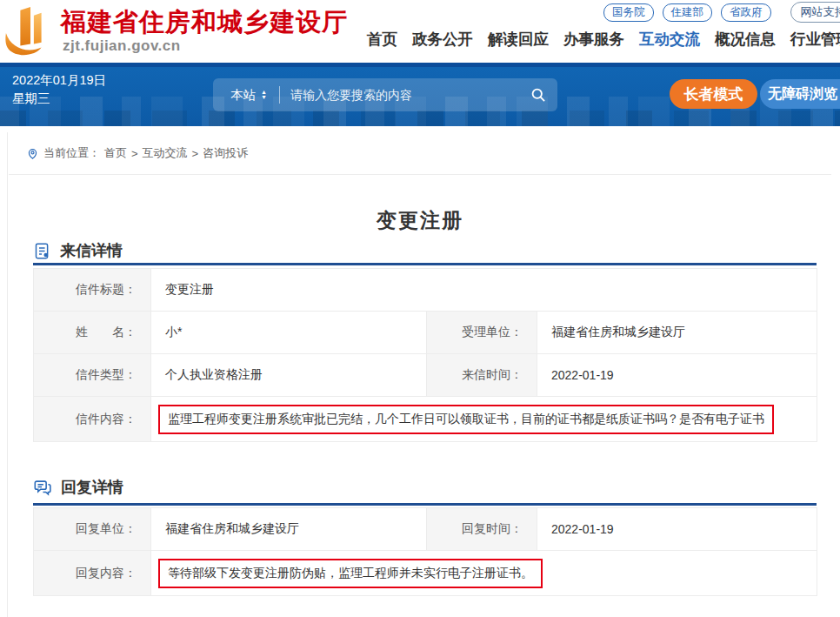  What do you see at coordinates (240, 96) in the screenshot?
I see `search-scope-select: 本站 ▲▼` at bounding box center [240, 96].